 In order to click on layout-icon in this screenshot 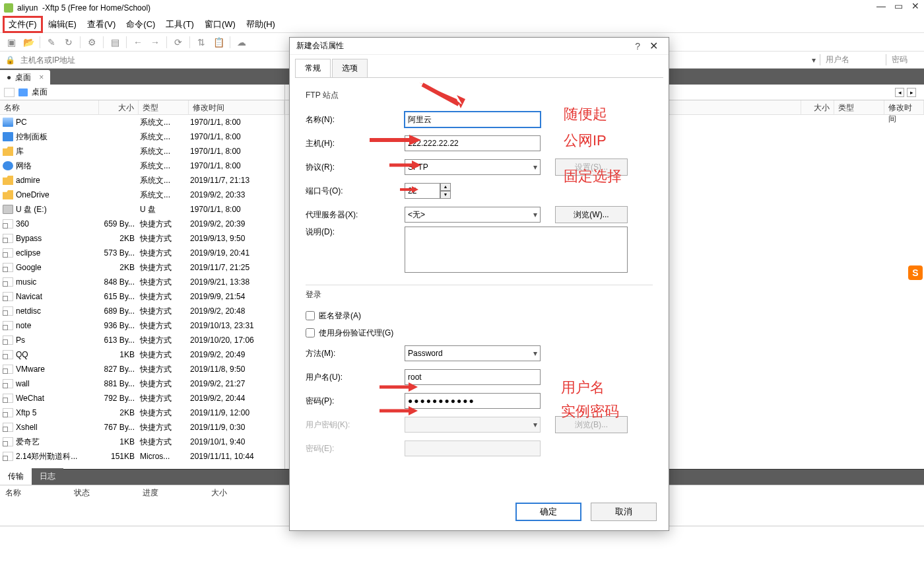, I will do `click(9, 92)`.